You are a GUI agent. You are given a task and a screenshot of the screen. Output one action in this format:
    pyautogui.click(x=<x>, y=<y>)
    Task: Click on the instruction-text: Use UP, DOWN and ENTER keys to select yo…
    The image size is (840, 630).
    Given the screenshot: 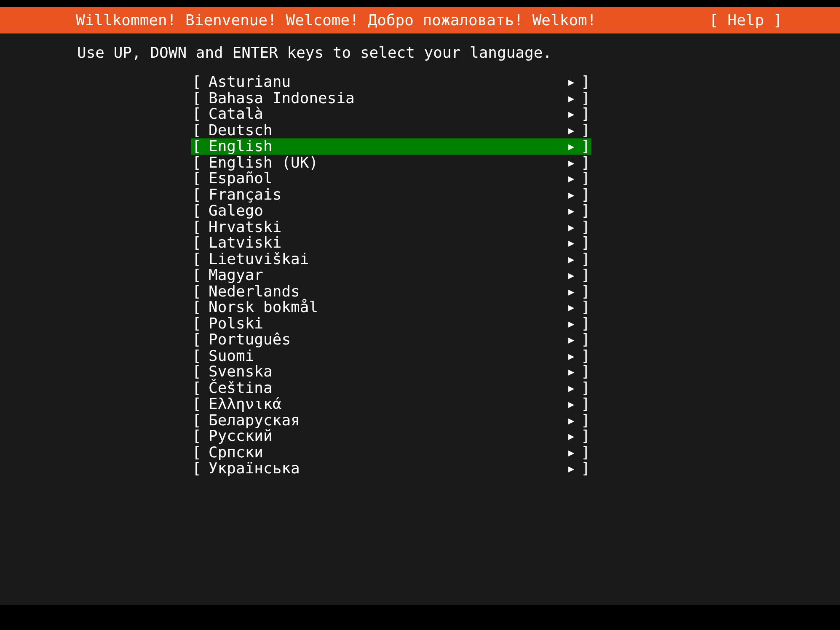 What is the action you would take?
    pyautogui.click(x=420, y=48)
    